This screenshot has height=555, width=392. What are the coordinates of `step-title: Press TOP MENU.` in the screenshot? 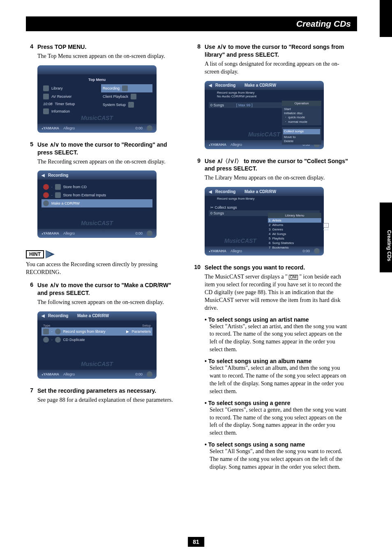 It's located at (62, 47).